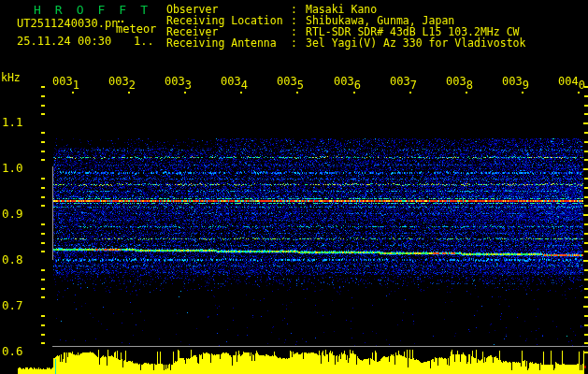 The image size is (588, 374). I want to click on field-label: Receiving Antenna, so click(222, 43).